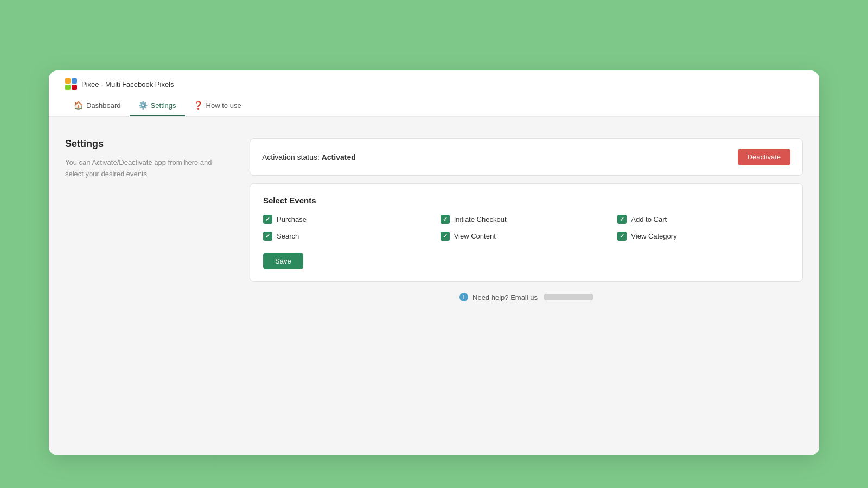 This screenshot has height=488, width=868. I want to click on help-text: Need help? Email us, so click(505, 297).